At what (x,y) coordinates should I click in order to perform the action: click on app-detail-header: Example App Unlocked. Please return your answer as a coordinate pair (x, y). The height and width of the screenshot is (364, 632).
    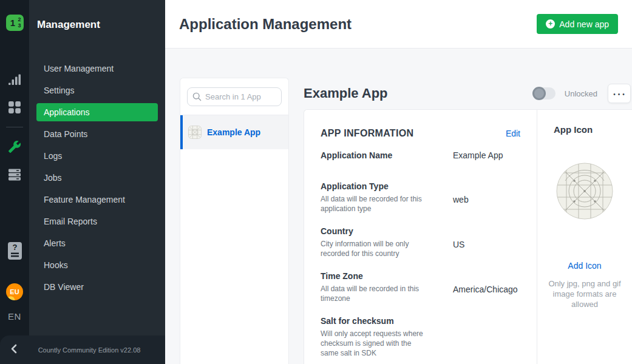
    Looking at the image, I should click on (467, 93).